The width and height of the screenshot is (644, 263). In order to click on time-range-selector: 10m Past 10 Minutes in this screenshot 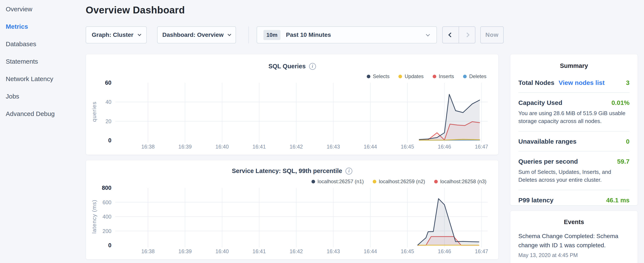, I will do `click(347, 35)`.